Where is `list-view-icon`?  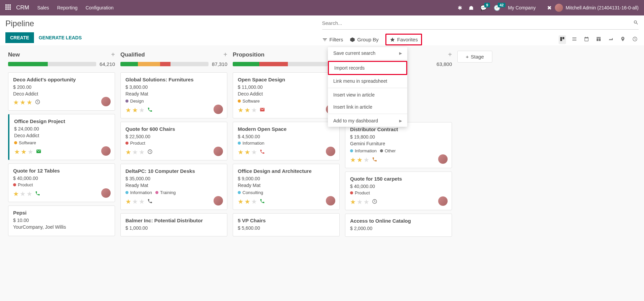
list-view-icon is located at coordinates (574, 40).